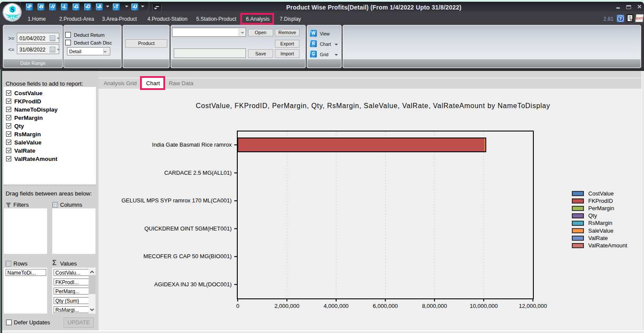 This screenshot has width=644, height=333. I want to click on svg-text: India Gate Basmati Rice ramrox, so click(192, 144).